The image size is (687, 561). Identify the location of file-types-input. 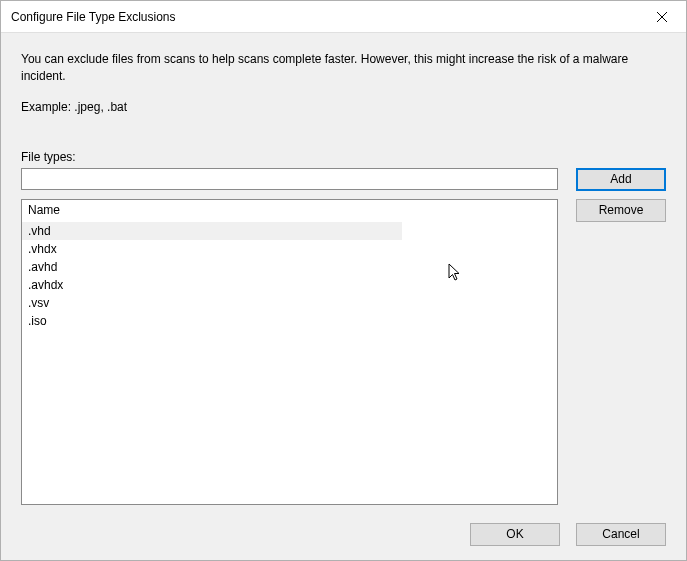
(290, 179).